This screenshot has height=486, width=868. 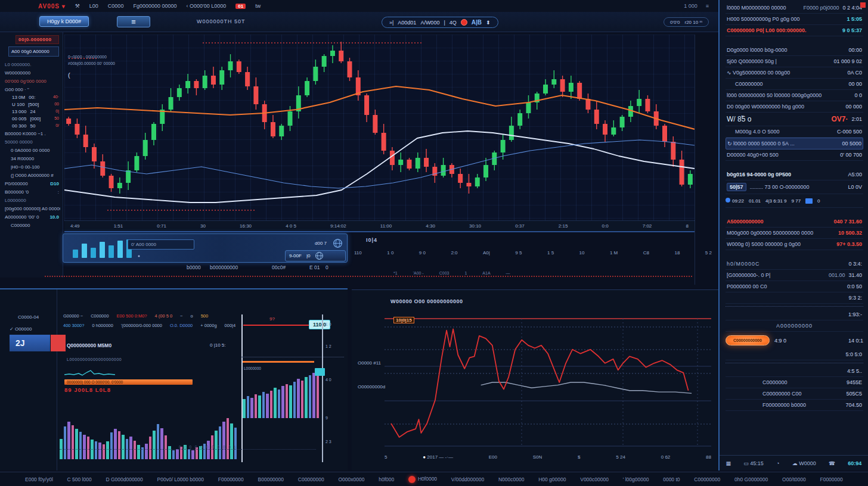 What do you see at coordinates (58, 343) in the screenshot?
I see `red-tile` at bounding box center [58, 343].